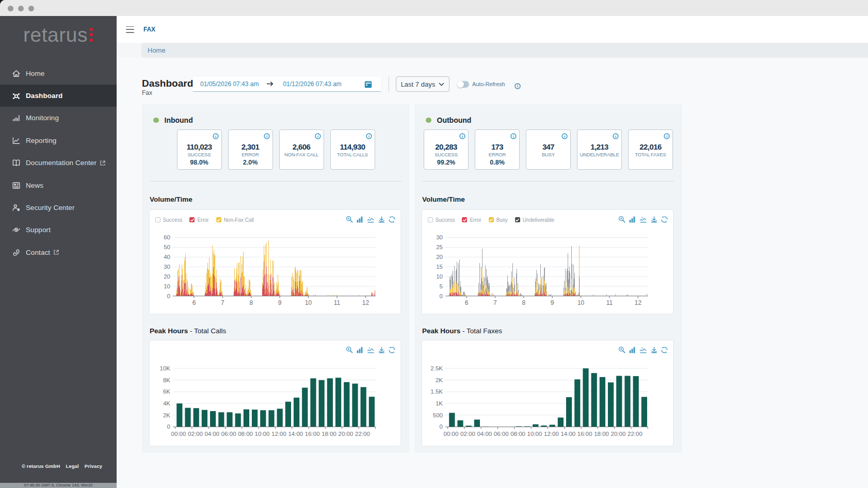 Image resolution: width=868 pixels, height=488 pixels. What do you see at coordinates (167, 403) in the screenshot?
I see `svg-text: 4K` at bounding box center [167, 403].